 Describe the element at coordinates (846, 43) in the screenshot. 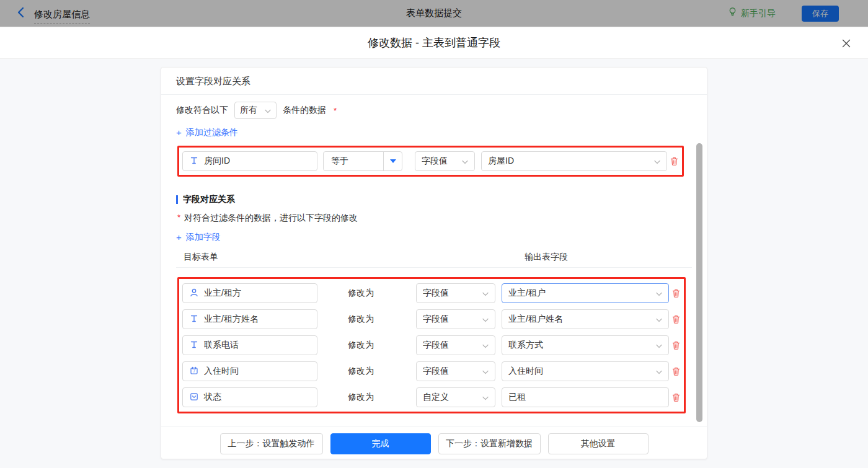

I see `close-icon` at that location.